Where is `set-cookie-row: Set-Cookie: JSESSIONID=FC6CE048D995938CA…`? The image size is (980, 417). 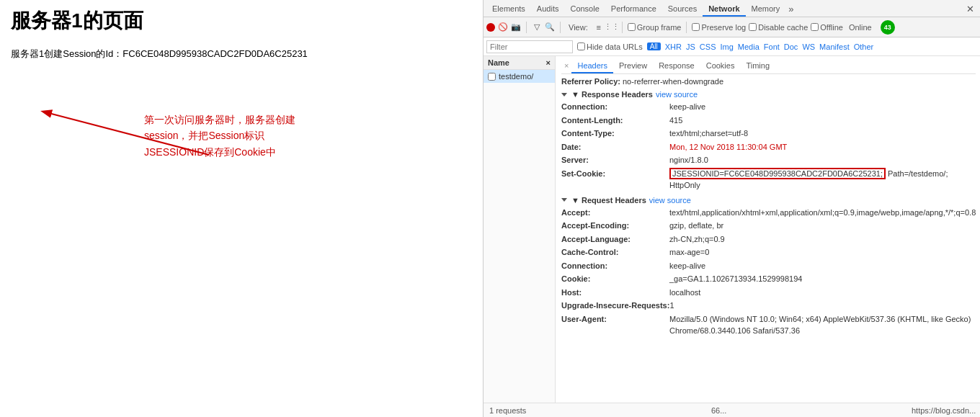 set-cookie-row: Set-Cookie: JSESSIONID=FC6CE048D995938CA… is located at coordinates (768, 180).